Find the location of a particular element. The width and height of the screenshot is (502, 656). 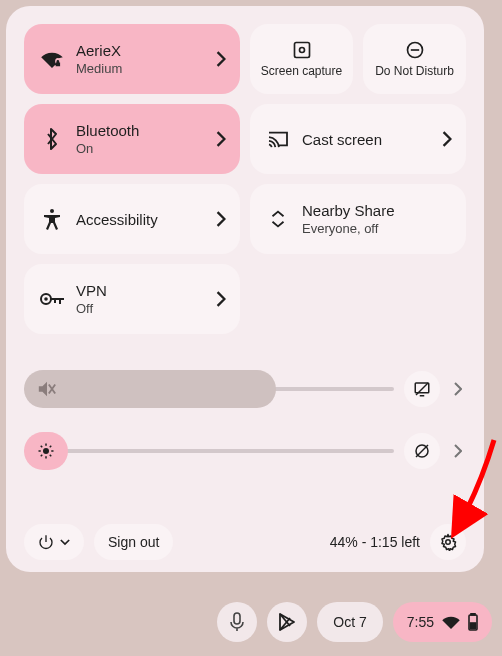

bluetooth-subtitle: On is located at coordinates (146, 148).